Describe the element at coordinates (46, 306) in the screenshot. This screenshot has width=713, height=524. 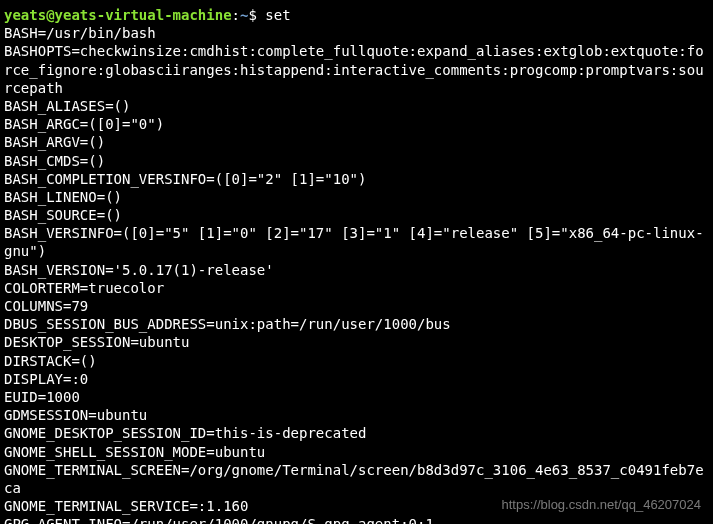
I see `output-line: COLUMNS=79` at that location.